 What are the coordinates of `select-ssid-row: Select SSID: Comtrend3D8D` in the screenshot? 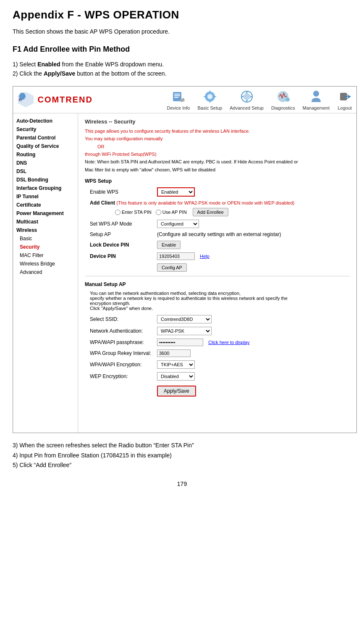 It's located at (217, 319).